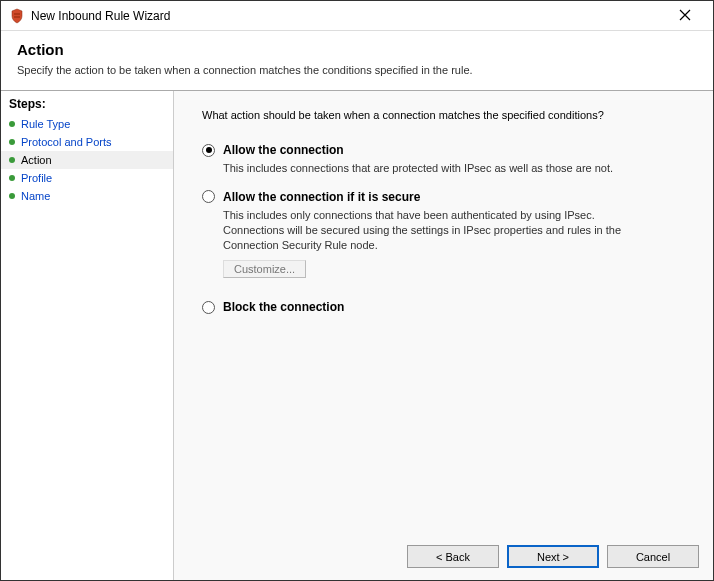 This screenshot has height=581, width=714. I want to click on step-label: Rule Type, so click(46, 124).